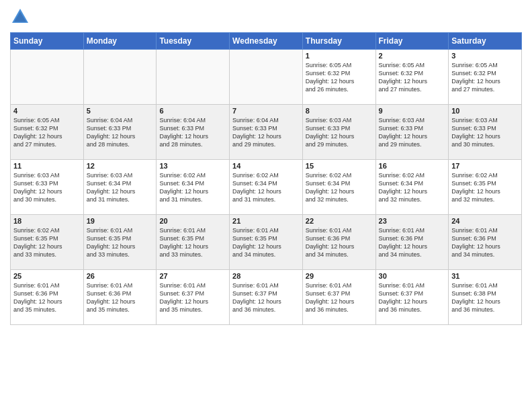 The width and height of the screenshot is (532, 411). What do you see at coordinates (266, 298) in the screenshot?
I see `calendar-week-row: 25Sunrise: 6:01 AMSunset: 6:36 PMDayligh…` at bounding box center [266, 298].